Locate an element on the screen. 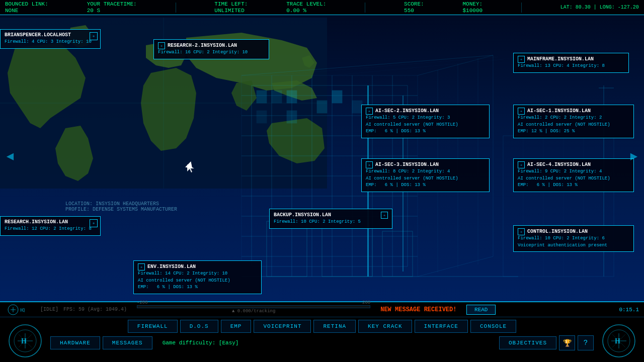  score-label: SCORE: is located at coordinates (414, 4).